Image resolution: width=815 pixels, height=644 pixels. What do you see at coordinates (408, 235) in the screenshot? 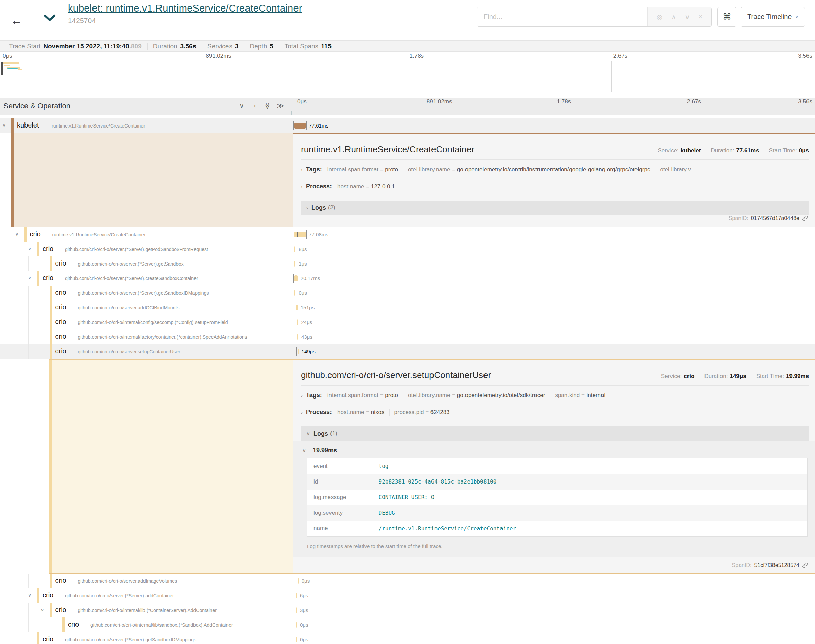
I see `span-row-crio-1: ∨crioruntime.v1.RuntimeService/CreateCon…` at bounding box center [408, 235].